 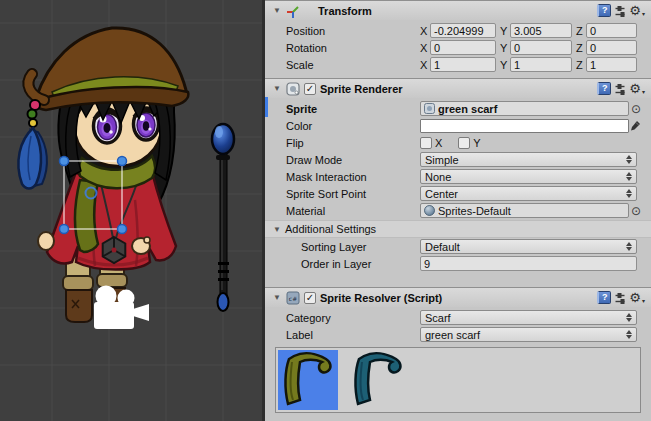 What do you see at coordinates (524, 108) in the screenshot?
I see `sprite-object-field: green scarf` at bounding box center [524, 108].